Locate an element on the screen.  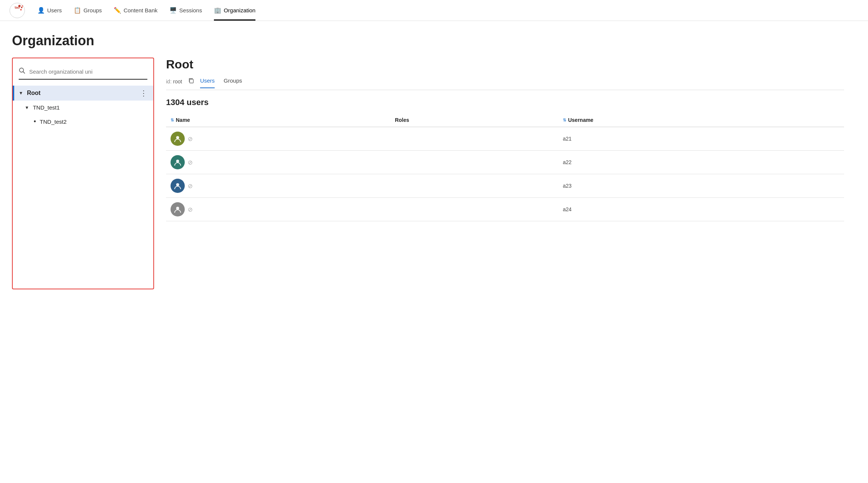
sessions-nav-icon: 🖥️ is located at coordinates (173, 10).